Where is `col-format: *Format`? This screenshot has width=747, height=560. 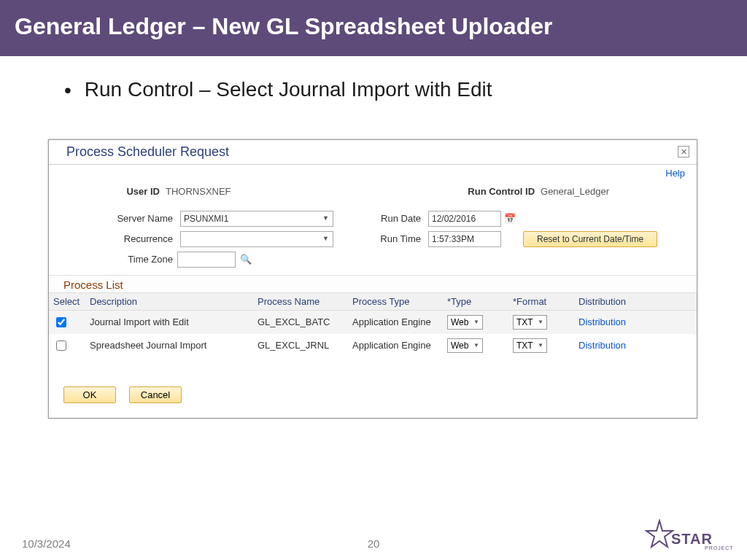
col-format: *Format is located at coordinates (541, 301).